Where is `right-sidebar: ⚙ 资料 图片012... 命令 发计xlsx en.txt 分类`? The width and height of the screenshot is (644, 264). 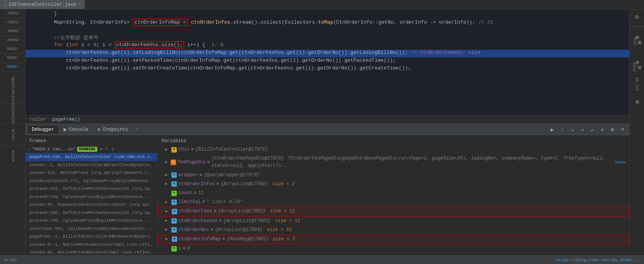 right-sidebar: ⚙ 资料 图片012... 命令 发计xlsx en.txt 分类 is located at coordinates (637, 132).